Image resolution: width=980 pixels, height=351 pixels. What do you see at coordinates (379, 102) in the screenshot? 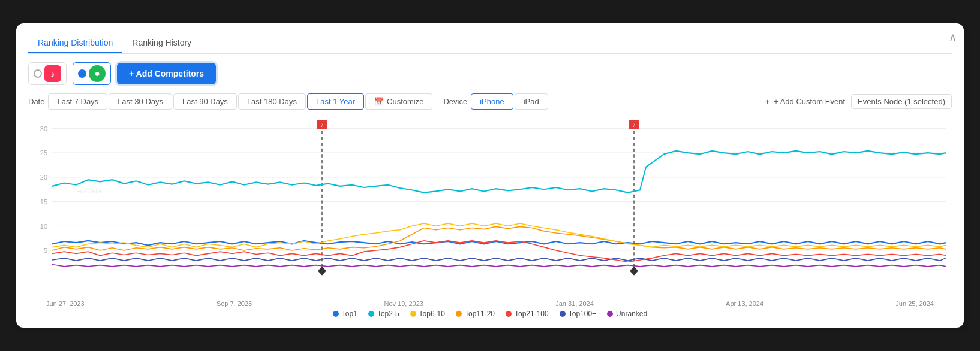
I see `calendar-icon: 📅` at bounding box center [379, 102].